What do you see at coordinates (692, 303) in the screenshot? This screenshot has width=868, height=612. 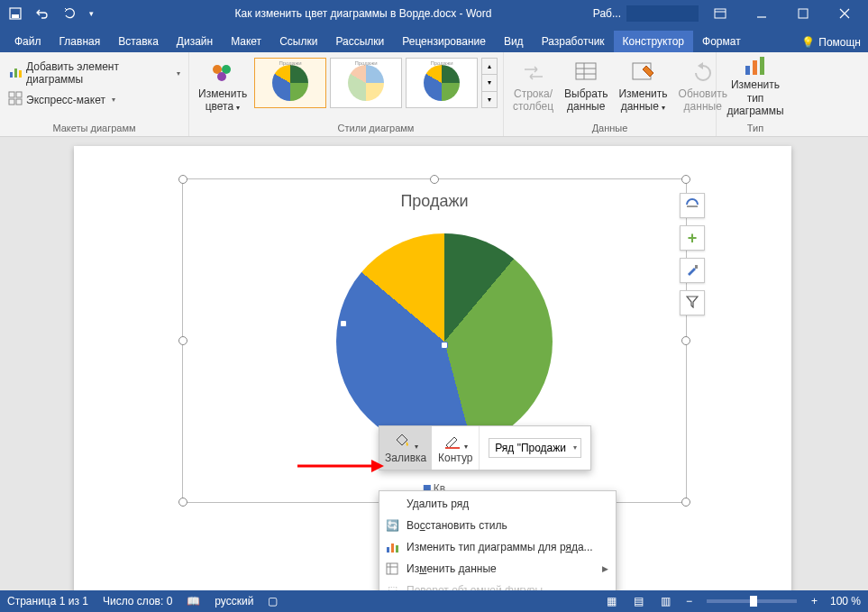 I see `chart-filters-button` at bounding box center [692, 303].